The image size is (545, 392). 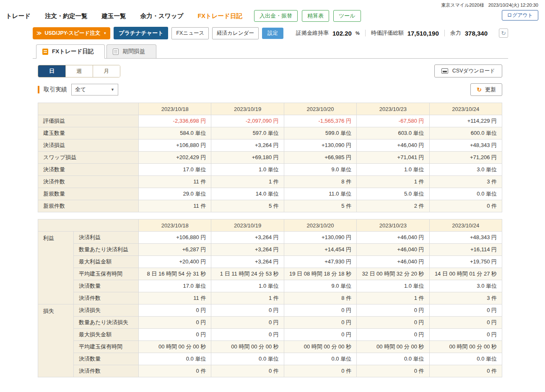 I want to click on table-row: 最大利益金額+20,400 円+3,264 円+47,930 円+46,040 …, so click(x=270, y=262).